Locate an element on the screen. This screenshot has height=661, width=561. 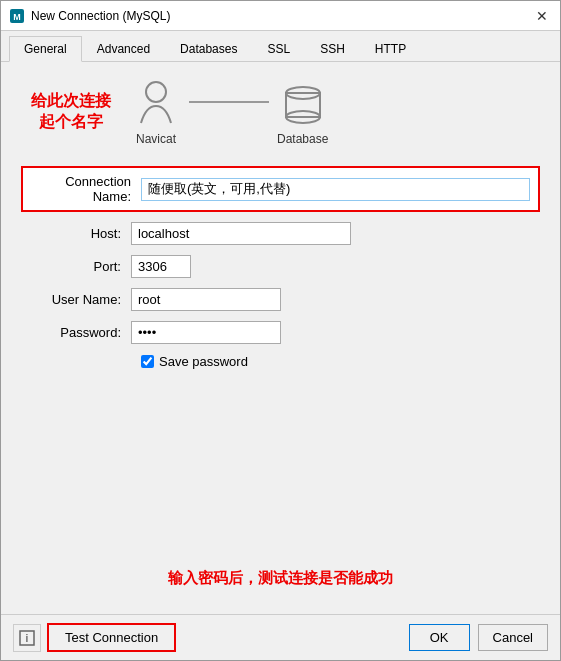
titlebar-left: M New Connection (MySQL) is located at coordinates (90, 16).